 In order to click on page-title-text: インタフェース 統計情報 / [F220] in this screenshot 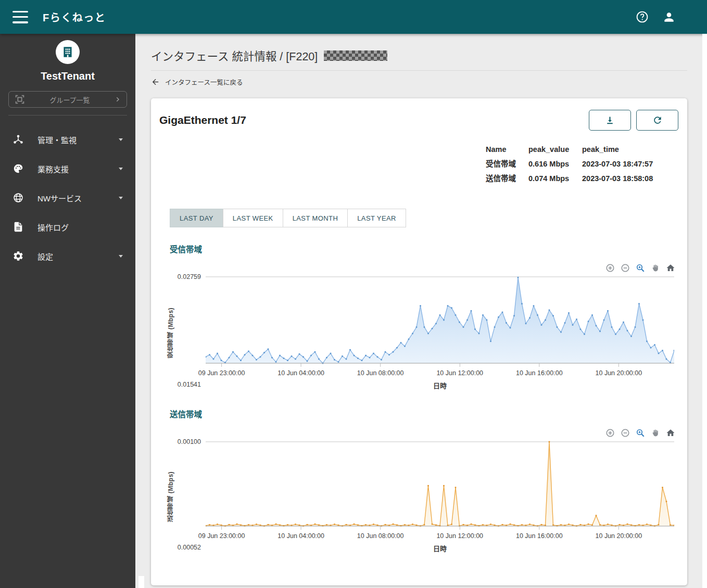, I will do `click(234, 55)`.